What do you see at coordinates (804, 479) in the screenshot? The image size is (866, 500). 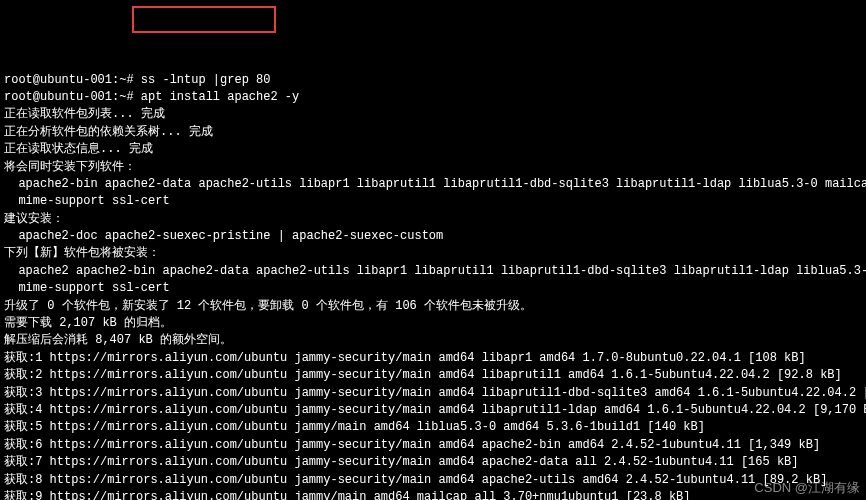 I see `watermark: CSDN @江湖有缘` at bounding box center [804, 479].